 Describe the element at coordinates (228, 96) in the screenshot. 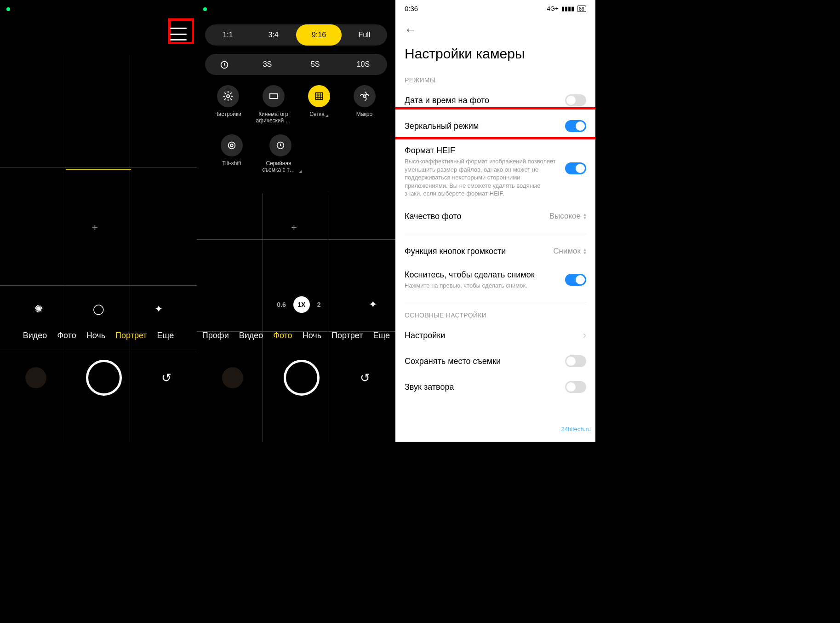

I see `gear-icon` at that location.